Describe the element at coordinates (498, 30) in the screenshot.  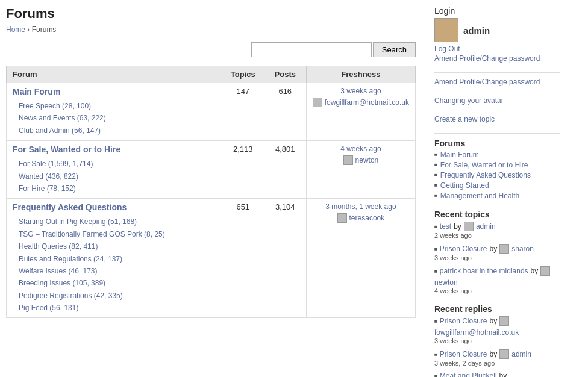
I see `login-box: admin` at that location.